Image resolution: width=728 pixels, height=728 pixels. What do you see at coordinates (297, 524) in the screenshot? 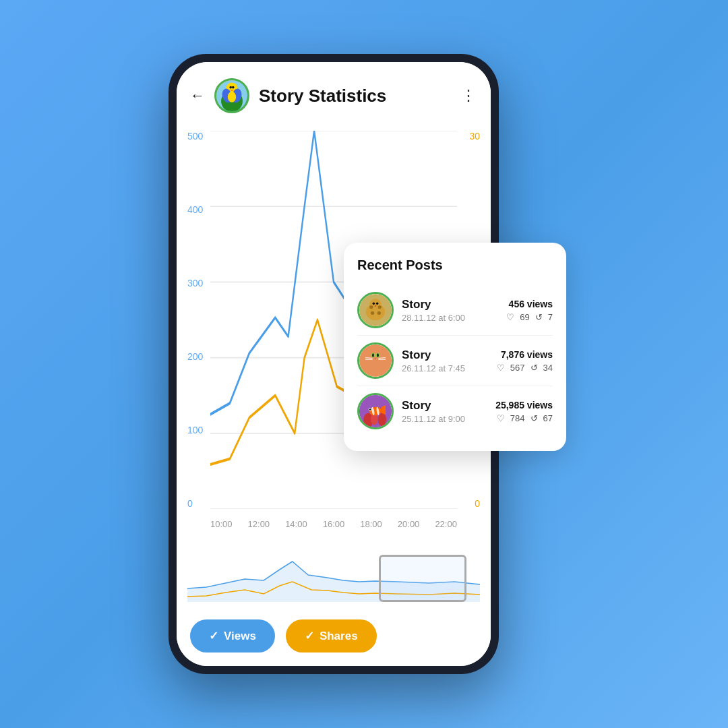
I see `x-label-1400: 14:00` at bounding box center [297, 524].